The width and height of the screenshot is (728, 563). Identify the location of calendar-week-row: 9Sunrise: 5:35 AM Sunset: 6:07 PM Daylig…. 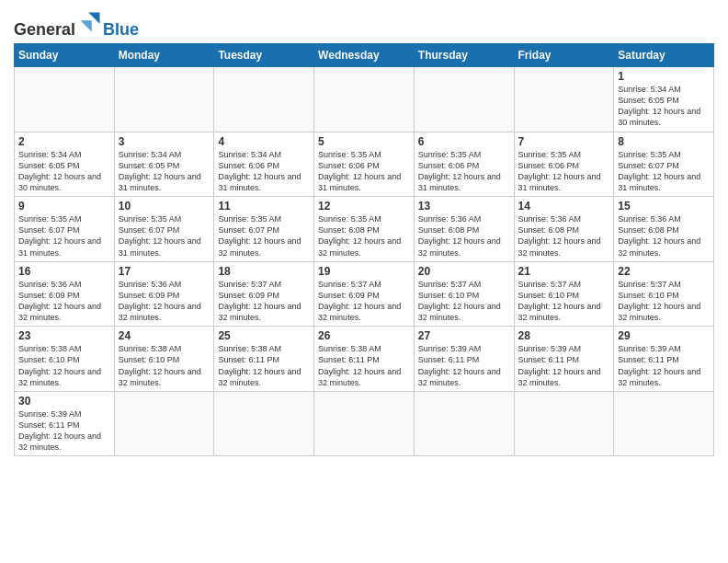
(364, 230).